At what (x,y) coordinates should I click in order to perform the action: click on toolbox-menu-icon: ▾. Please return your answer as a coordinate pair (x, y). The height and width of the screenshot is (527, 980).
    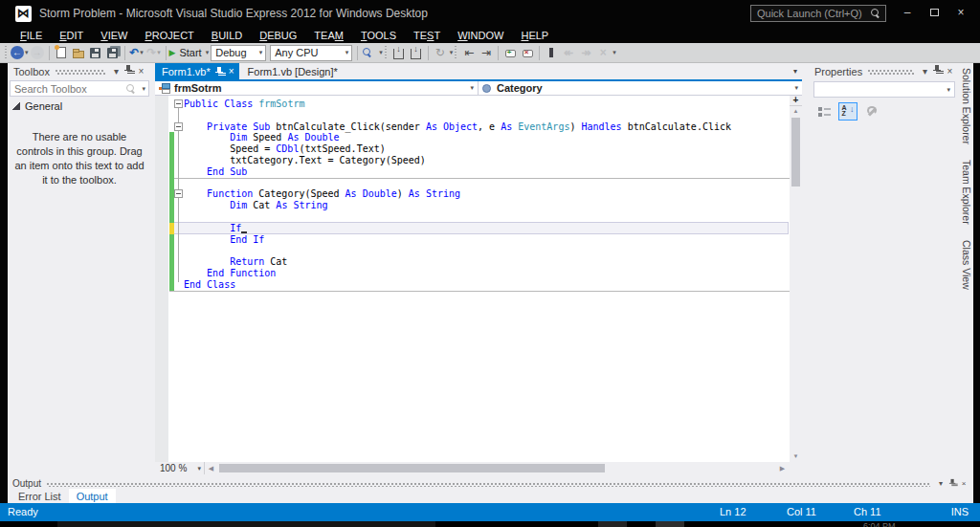
    Looking at the image, I should click on (117, 71).